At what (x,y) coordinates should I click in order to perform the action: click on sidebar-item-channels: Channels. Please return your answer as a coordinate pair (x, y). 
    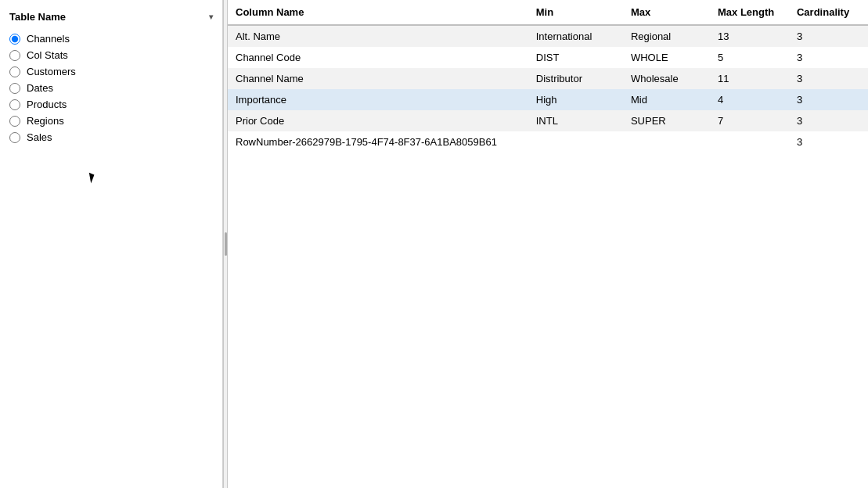
    Looking at the image, I should click on (111, 39).